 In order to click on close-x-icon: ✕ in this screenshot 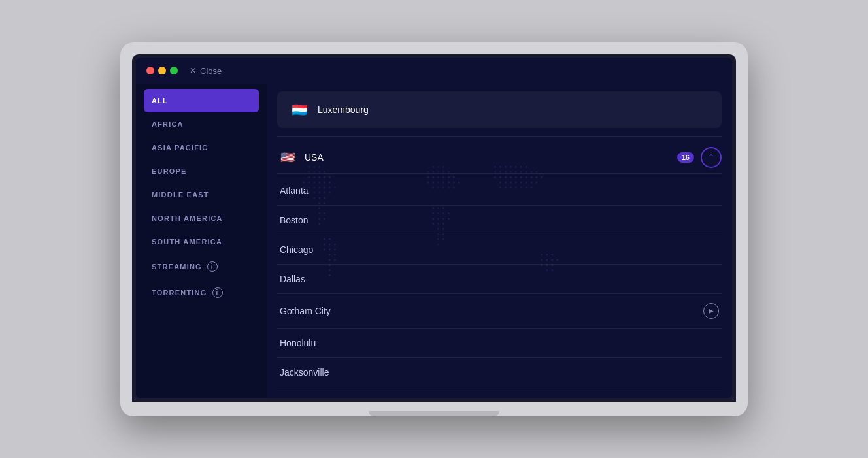, I will do `click(193, 71)`.